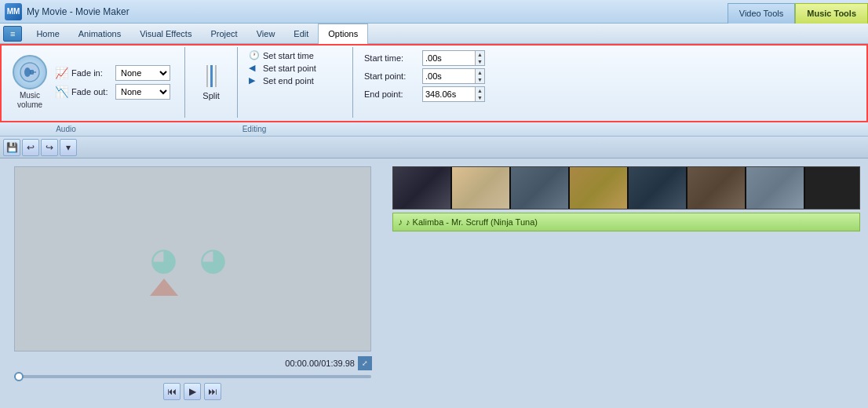 This screenshot has height=408, width=868. What do you see at coordinates (434, 34) in the screenshot?
I see `ribbon-tabs: ≡ Home Animations Visual Effects Project…` at bounding box center [434, 34].